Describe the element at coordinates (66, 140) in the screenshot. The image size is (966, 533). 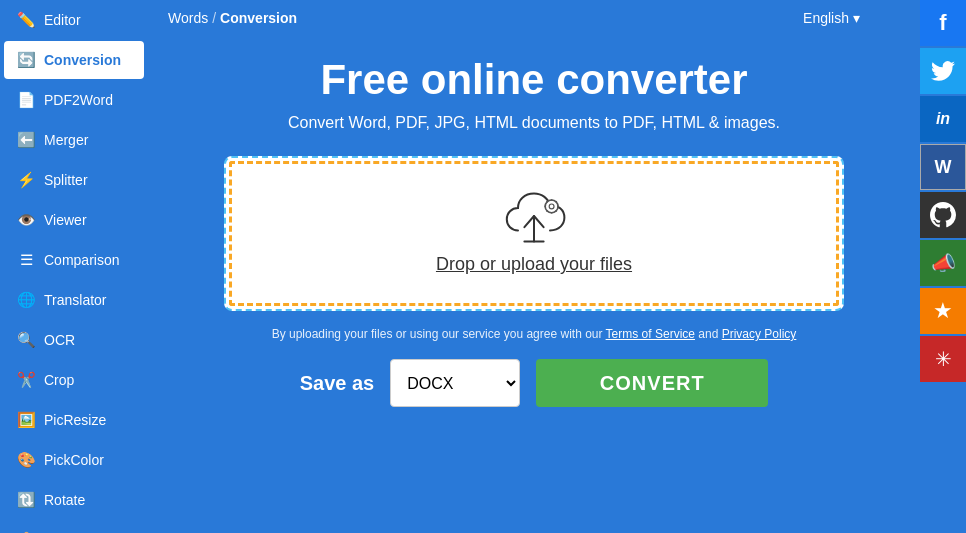
I see `sidebar-item-label: Merger` at that location.